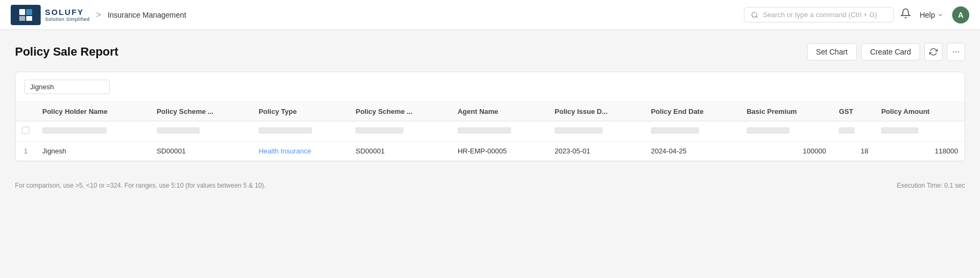 The image size is (980, 278). What do you see at coordinates (500, 112) in the screenshot?
I see `col-agent-name: Agent Name` at bounding box center [500, 112].